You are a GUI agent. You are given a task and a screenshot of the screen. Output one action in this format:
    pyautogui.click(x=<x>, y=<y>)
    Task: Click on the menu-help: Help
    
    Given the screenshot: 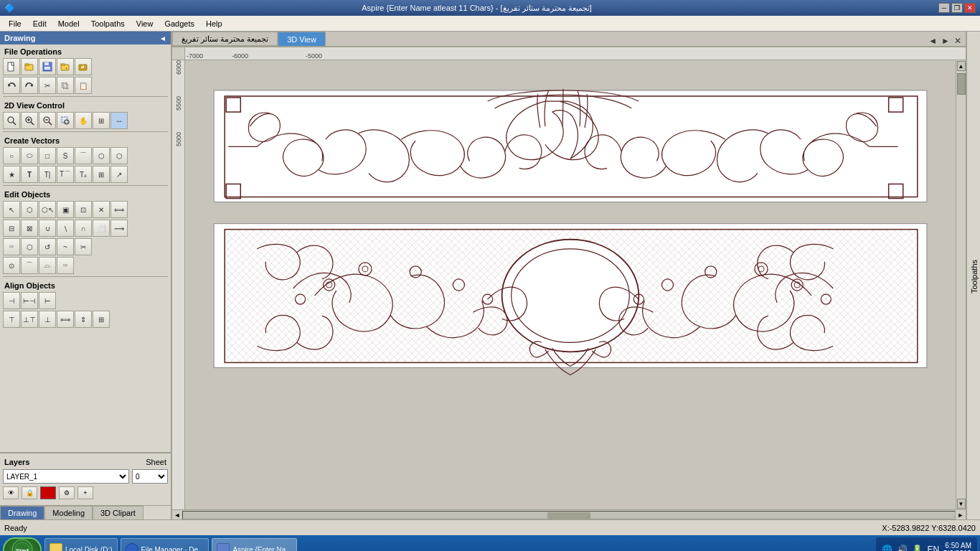 What is the action you would take?
    pyautogui.click(x=214, y=23)
    